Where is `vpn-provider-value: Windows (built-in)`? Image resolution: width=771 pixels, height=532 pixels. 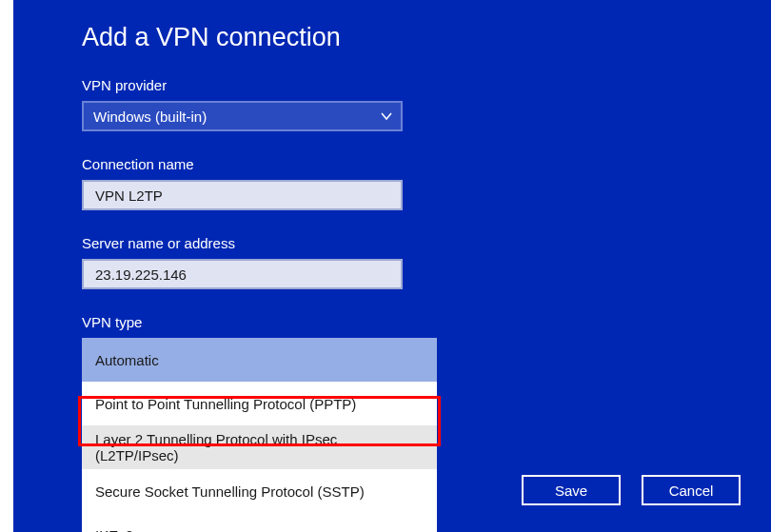 vpn-provider-value: Windows (built-in) is located at coordinates (150, 116).